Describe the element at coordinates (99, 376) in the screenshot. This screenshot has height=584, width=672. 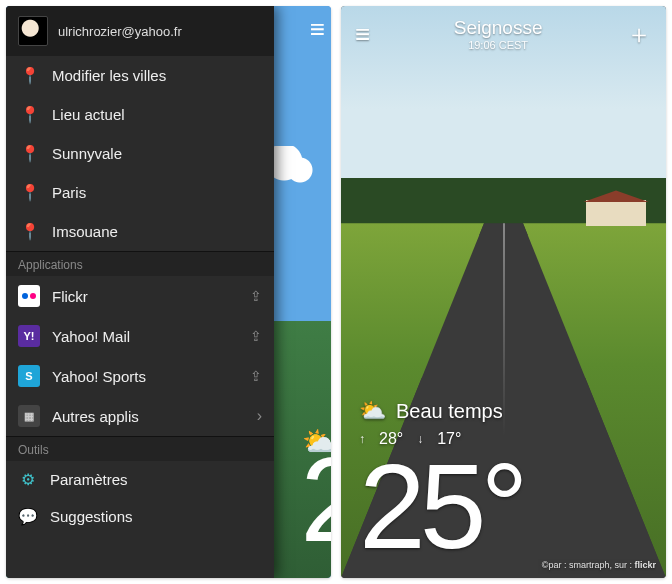
I see `app-label: Yahoo! Sports` at that location.